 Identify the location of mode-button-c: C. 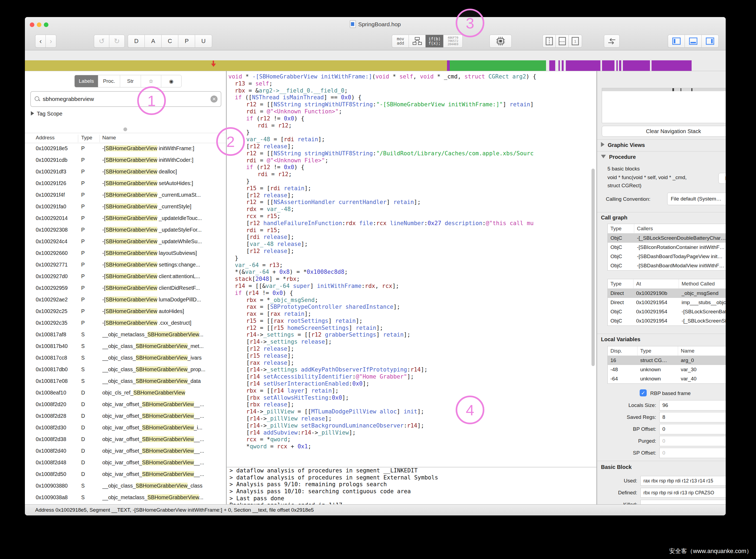
(170, 41).